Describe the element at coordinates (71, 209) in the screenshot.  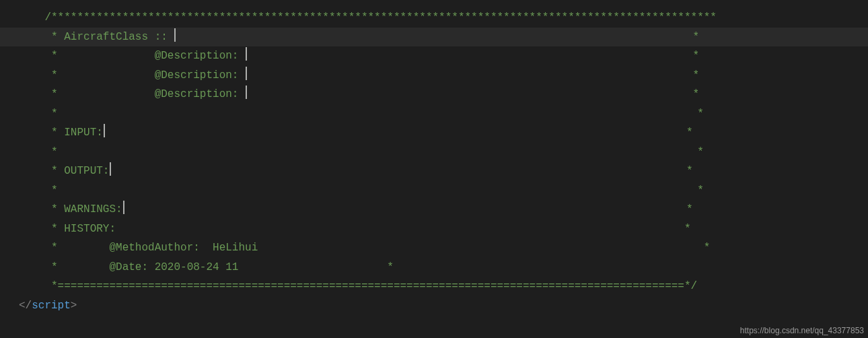
I see `comment-text: * WARNINGS:` at that location.